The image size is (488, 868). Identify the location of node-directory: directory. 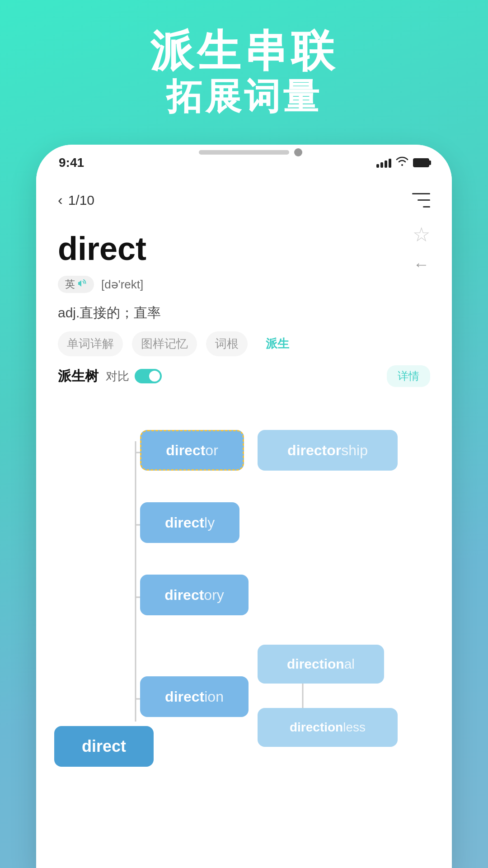
(194, 595).